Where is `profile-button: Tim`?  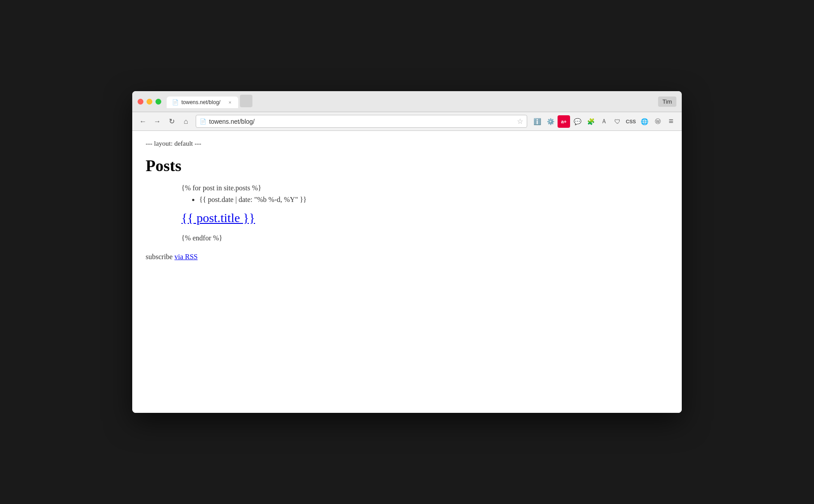
profile-button: Tim is located at coordinates (667, 102).